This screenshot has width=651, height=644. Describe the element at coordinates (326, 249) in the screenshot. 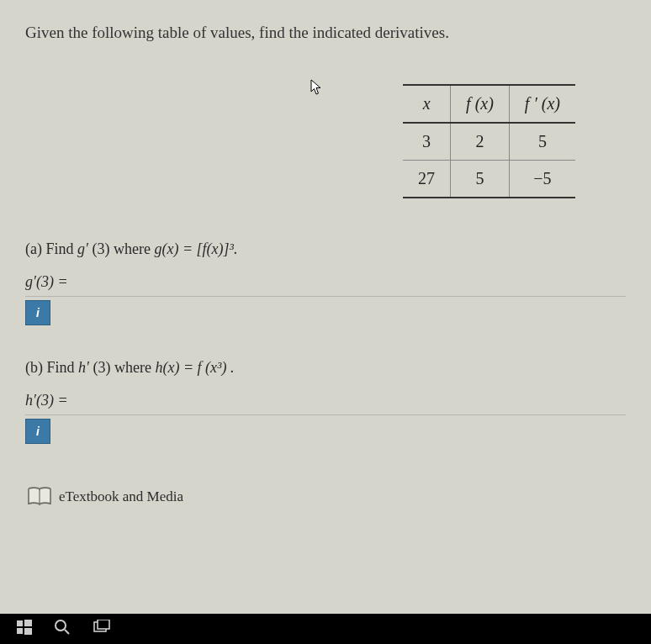

I see `part-a: (a) Find g′ (3) where g(x) = [f(x)]³.` at that location.